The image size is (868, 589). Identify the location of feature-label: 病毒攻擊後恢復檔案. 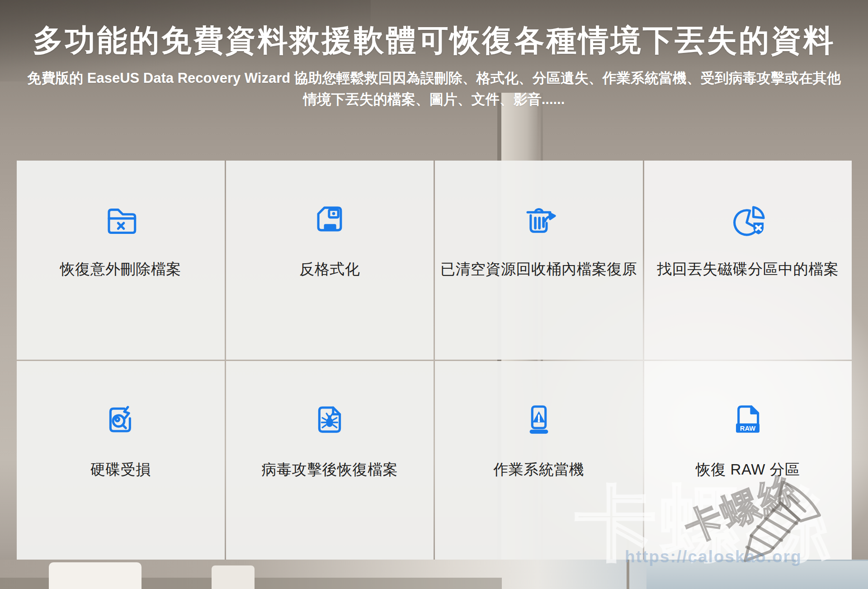
(330, 470).